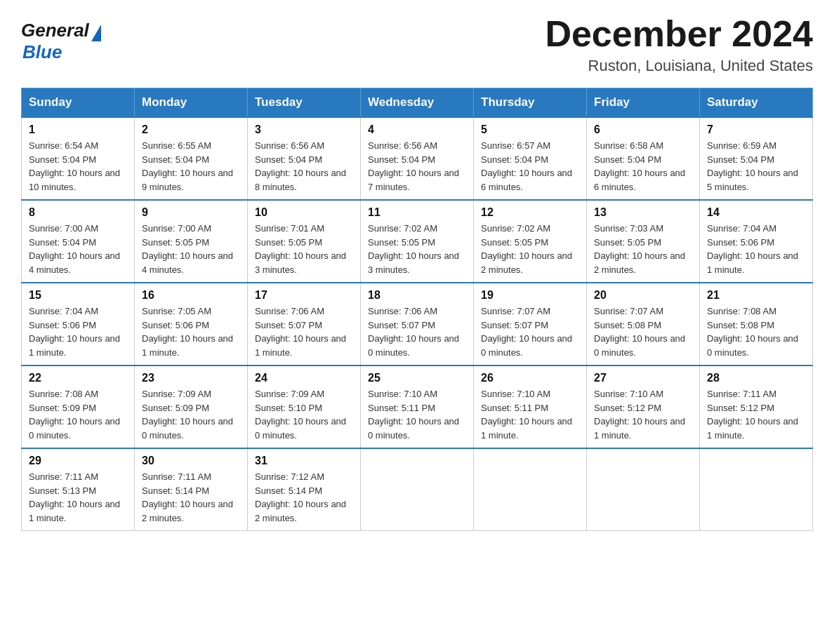 The width and height of the screenshot is (834, 644). What do you see at coordinates (531, 324) in the screenshot?
I see `calendar-cell: 19 Sunrise: 7:07 AM Sunset: 5:07 PM Dayl…` at bounding box center [531, 324].